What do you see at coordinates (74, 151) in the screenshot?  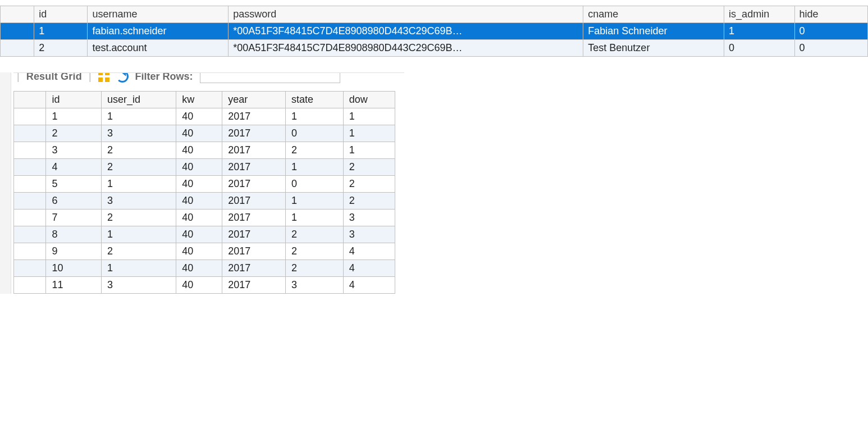 I see `cell-id: 3` at bounding box center [74, 151].